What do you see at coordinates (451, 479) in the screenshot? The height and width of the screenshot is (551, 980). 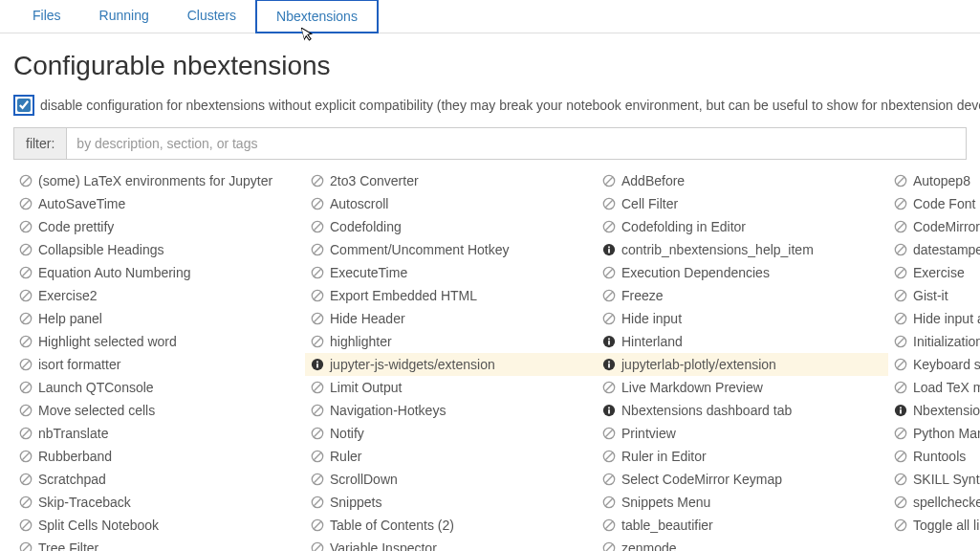 I see `extension-item: ScrollDown` at bounding box center [451, 479].